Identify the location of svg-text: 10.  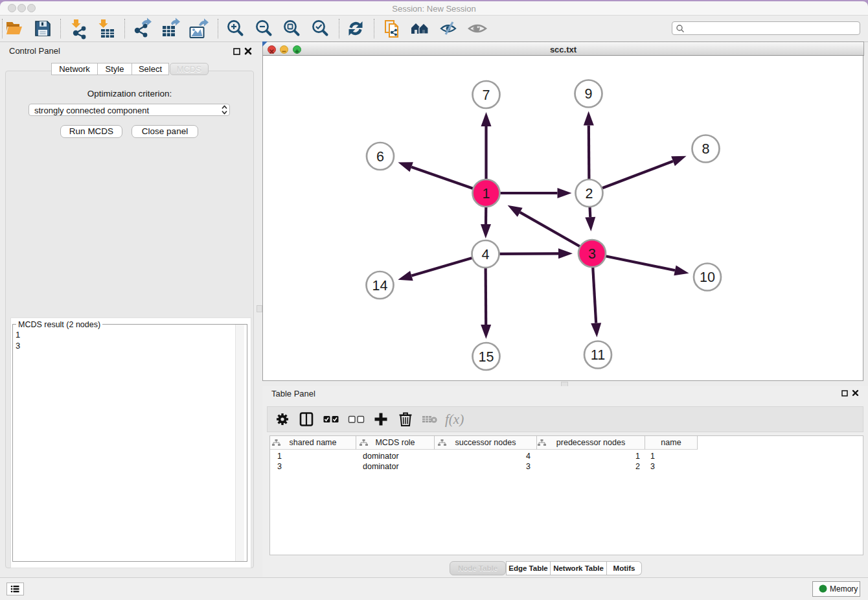
(707, 277).